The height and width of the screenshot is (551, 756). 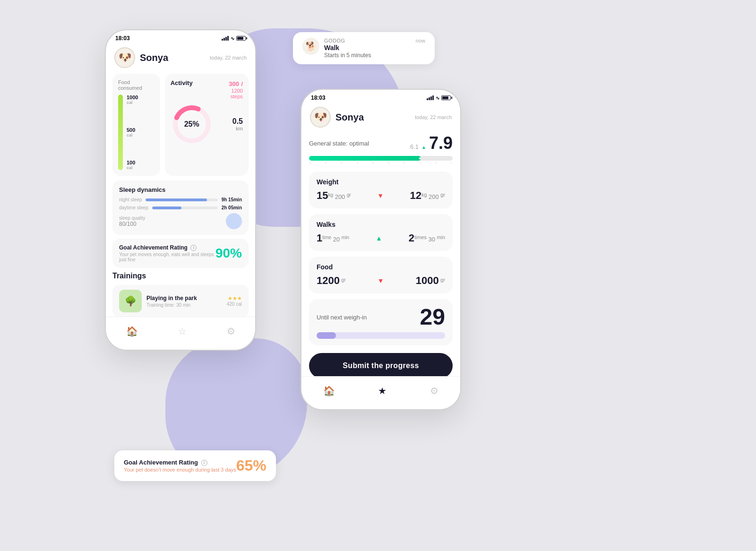 I want to click on goal-card-float: Goal Achievement Rating i Your pet doesn…, so click(x=195, y=466).